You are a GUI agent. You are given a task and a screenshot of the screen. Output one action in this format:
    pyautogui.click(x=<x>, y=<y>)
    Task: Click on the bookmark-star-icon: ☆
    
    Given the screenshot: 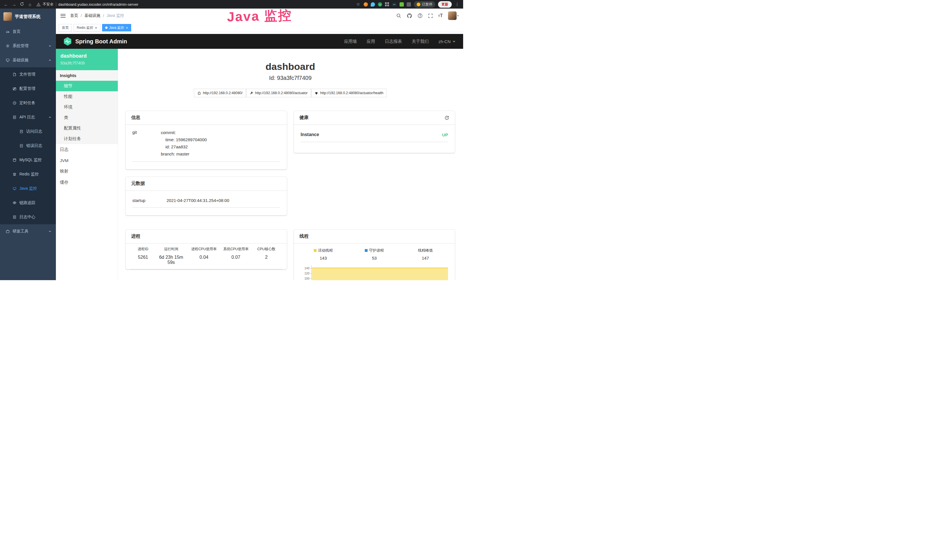 What is the action you would take?
    pyautogui.click(x=358, y=5)
    